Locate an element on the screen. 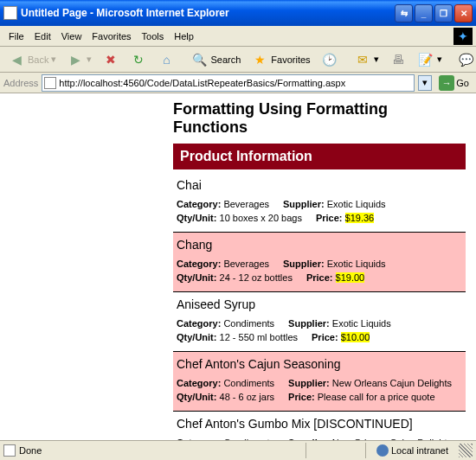 This screenshot has width=476, height=460. security-zone: Local intranet is located at coordinates (412, 450).